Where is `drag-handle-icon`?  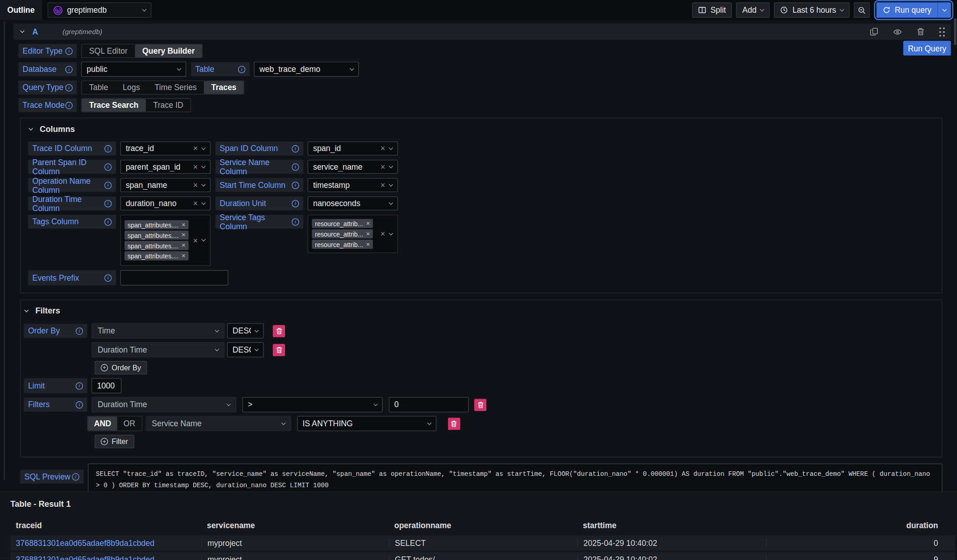 drag-handle-icon is located at coordinates (942, 32).